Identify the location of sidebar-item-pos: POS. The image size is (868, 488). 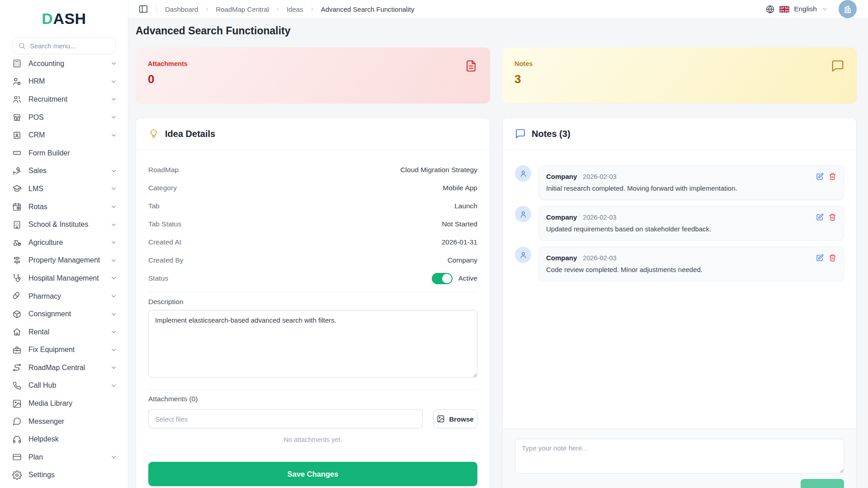
(64, 117).